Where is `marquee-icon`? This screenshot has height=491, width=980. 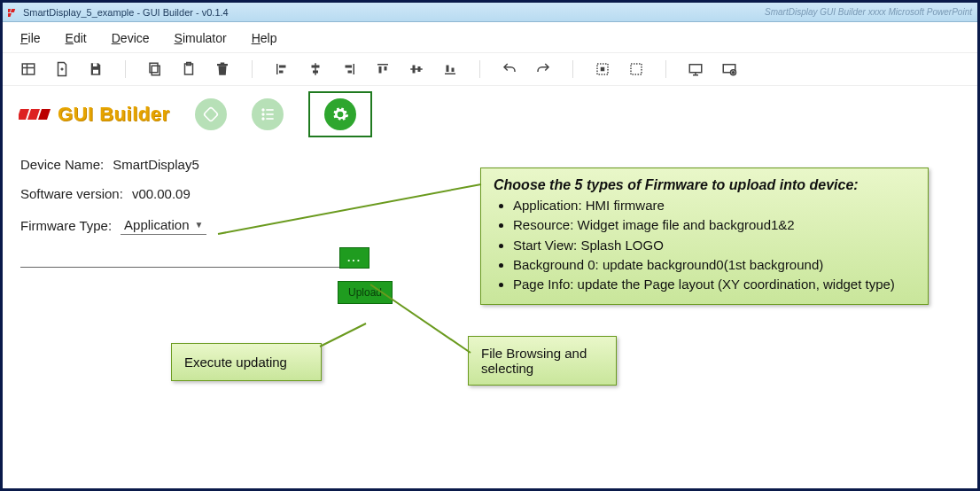
marquee-icon is located at coordinates (636, 69).